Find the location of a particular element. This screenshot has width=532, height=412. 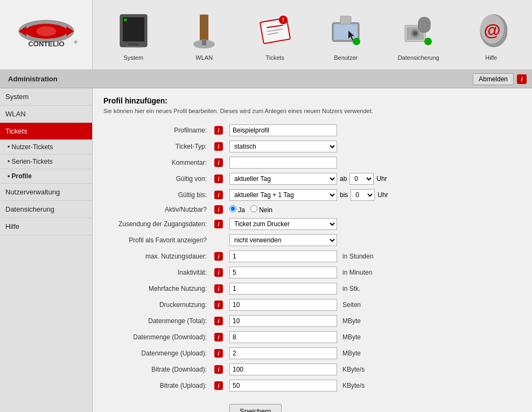

input-profilname is located at coordinates (283, 130).